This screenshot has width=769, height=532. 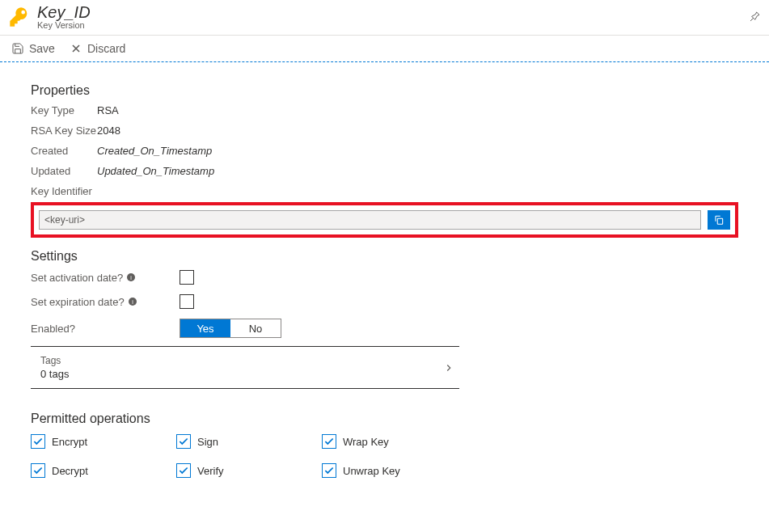 What do you see at coordinates (385, 110) in the screenshot?
I see `prop-key-type: Key Type RSA` at bounding box center [385, 110].